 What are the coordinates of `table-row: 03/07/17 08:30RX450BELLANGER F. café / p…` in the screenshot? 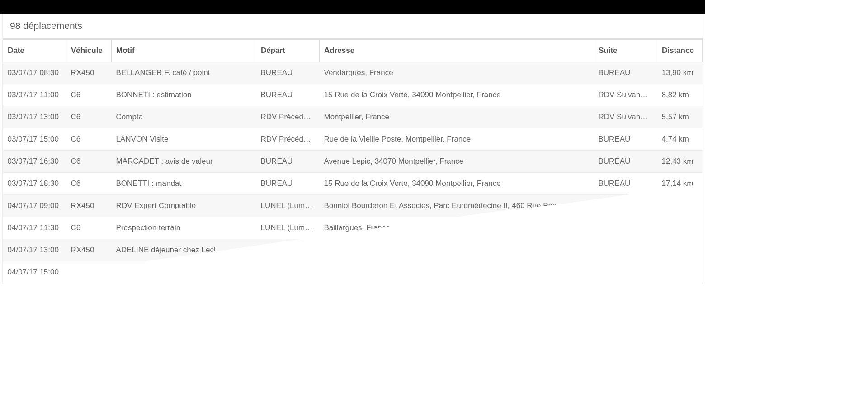 It's located at (353, 73).